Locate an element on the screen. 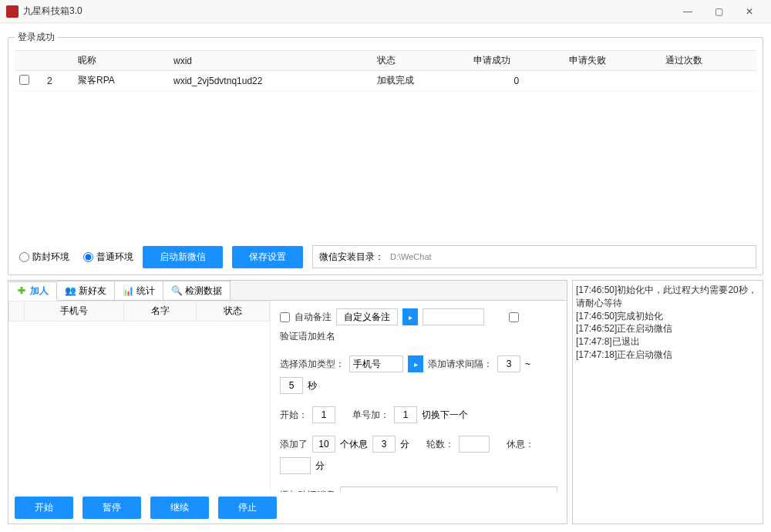 The height and width of the screenshot is (532, 771). maximize-button: ▢ is located at coordinates (719, 12).